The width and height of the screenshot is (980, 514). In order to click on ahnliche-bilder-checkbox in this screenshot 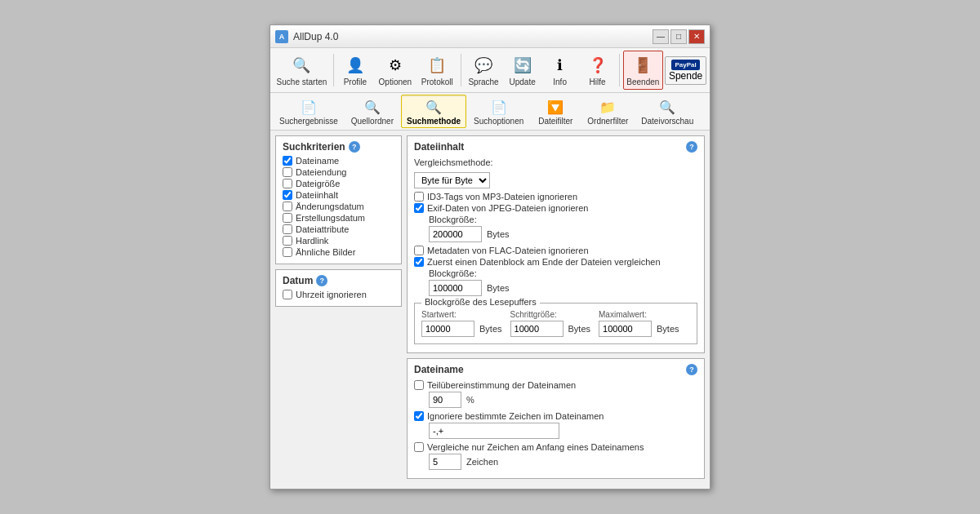, I will do `click(287, 252)`.